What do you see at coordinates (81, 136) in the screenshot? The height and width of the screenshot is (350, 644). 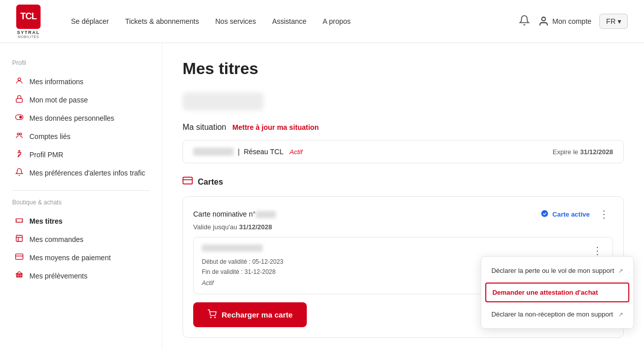 I see `sidebar-item-comptes-lies: Comptes liés` at bounding box center [81, 136].